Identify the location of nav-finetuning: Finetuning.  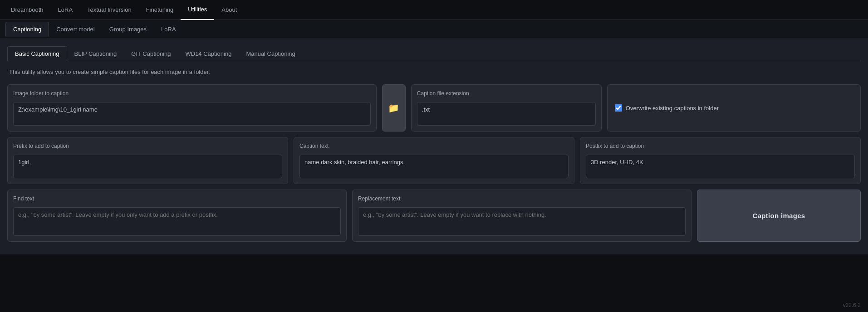
(160, 10).